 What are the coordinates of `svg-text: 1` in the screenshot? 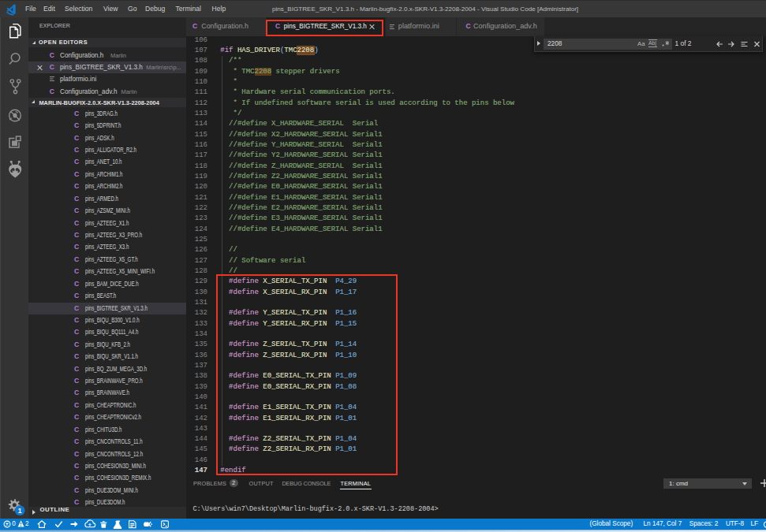 It's located at (21, 511).